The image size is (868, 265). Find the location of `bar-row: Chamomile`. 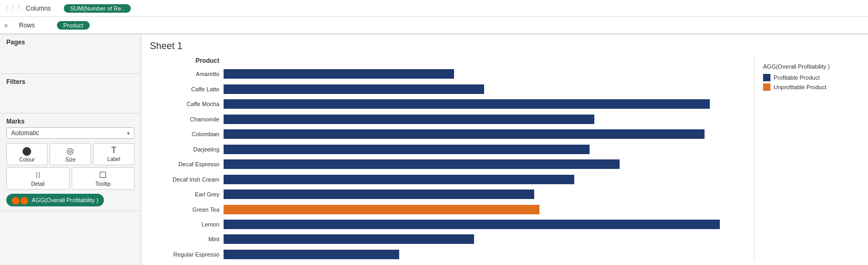

bar-row: Chamomile is located at coordinates (450, 119).